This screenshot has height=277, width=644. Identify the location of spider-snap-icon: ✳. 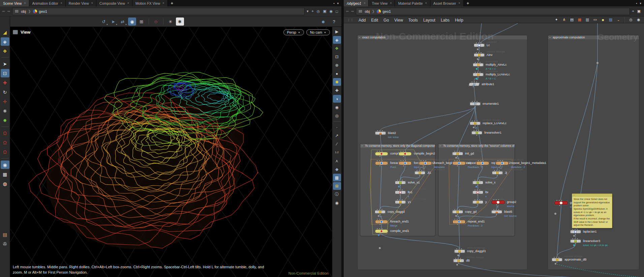
(171, 22).